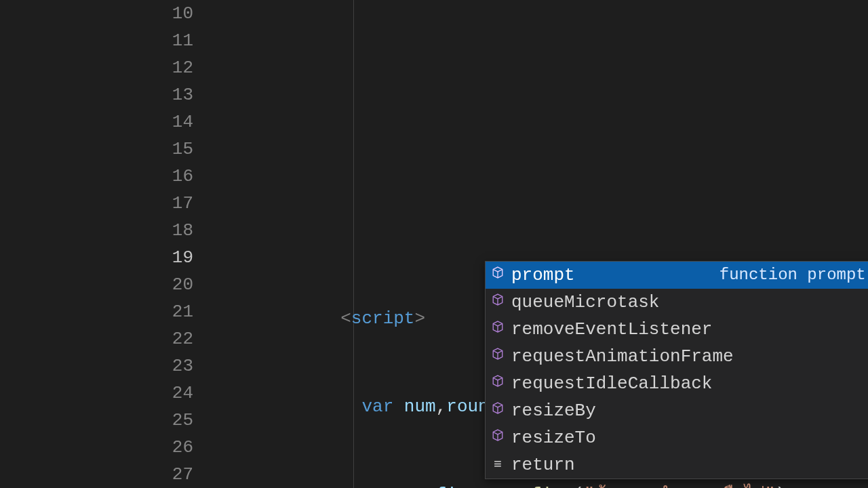  What do you see at coordinates (163, 176) in the screenshot?
I see `line-number: 16` at bounding box center [163, 176].